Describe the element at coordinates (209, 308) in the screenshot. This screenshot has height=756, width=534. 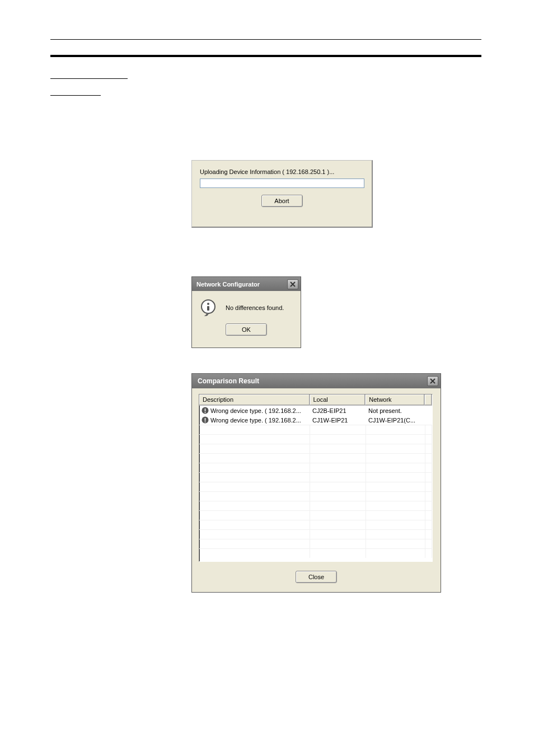
I see `info-icon` at that location.